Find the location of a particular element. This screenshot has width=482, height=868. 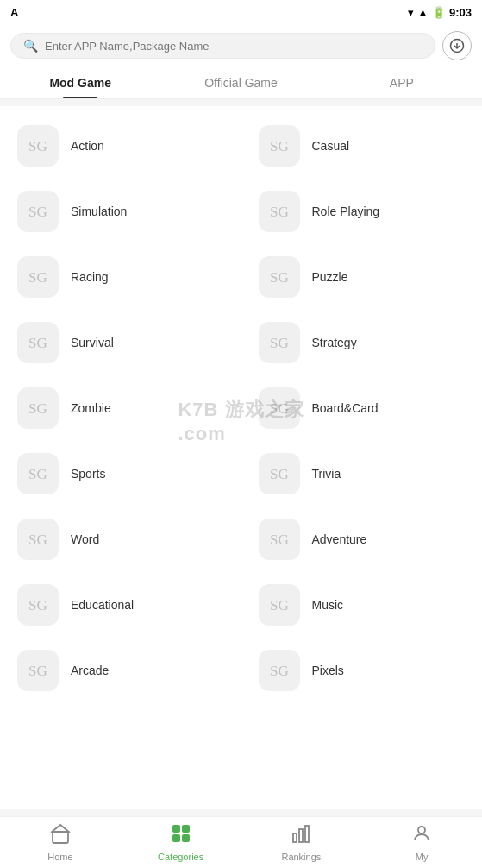

category-casual: SG Casual is located at coordinates (362, 146).